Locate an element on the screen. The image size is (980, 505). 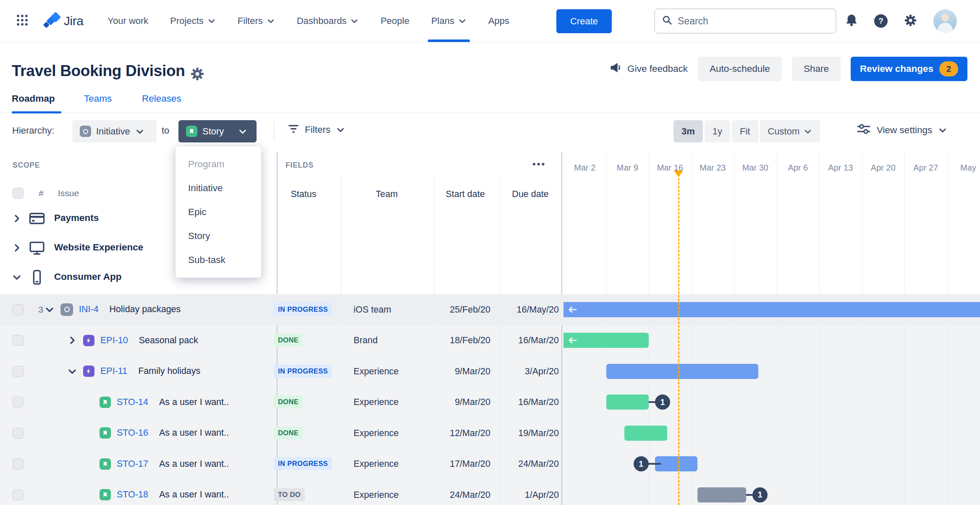
app-switcher-icon is located at coordinates (22, 21).